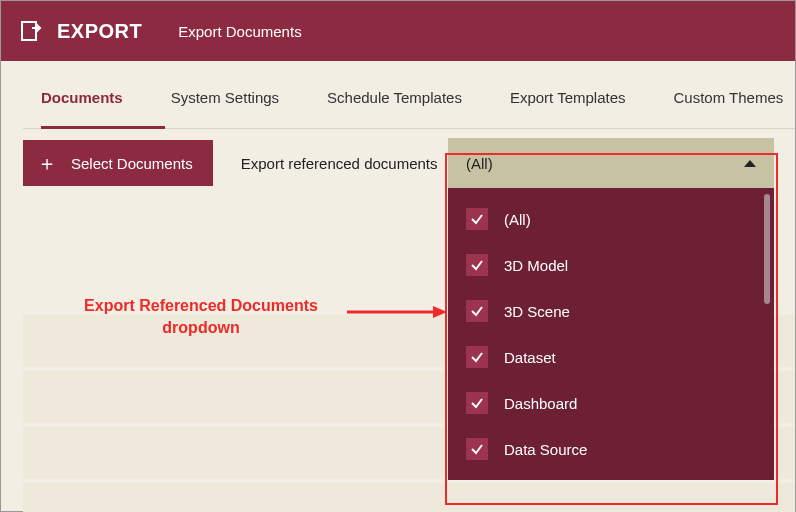 This screenshot has width=796, height=512. What do you see at coordinates (537, 312) in the screenshot?
I see `dropdown-option-label: 3D Scene` at bounding box center [537, 312].